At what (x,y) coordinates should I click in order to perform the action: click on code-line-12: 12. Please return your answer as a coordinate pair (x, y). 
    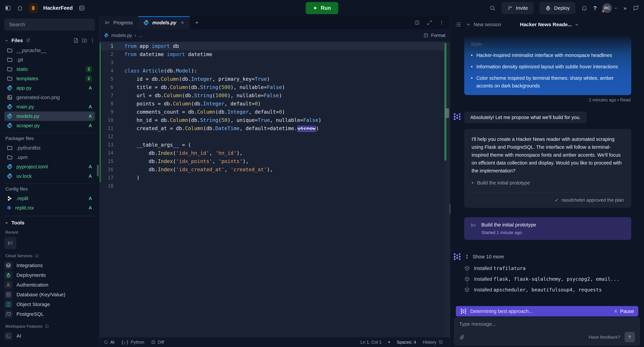
    Looking at the image, I should click on (274, 137).